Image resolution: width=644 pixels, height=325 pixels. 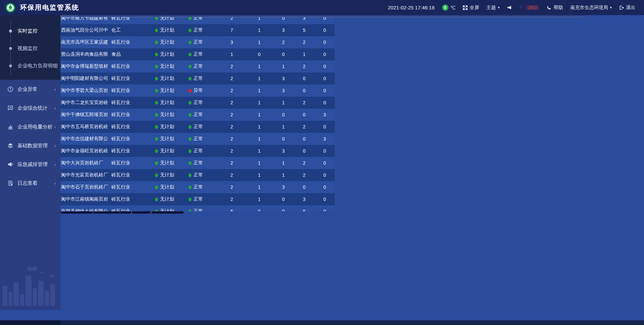 What do you see at coordinates (86, 151) in the screenshot?
I see `cell-company: 阆中市金福旺页岩机砖` at bounding box center [86, 151].